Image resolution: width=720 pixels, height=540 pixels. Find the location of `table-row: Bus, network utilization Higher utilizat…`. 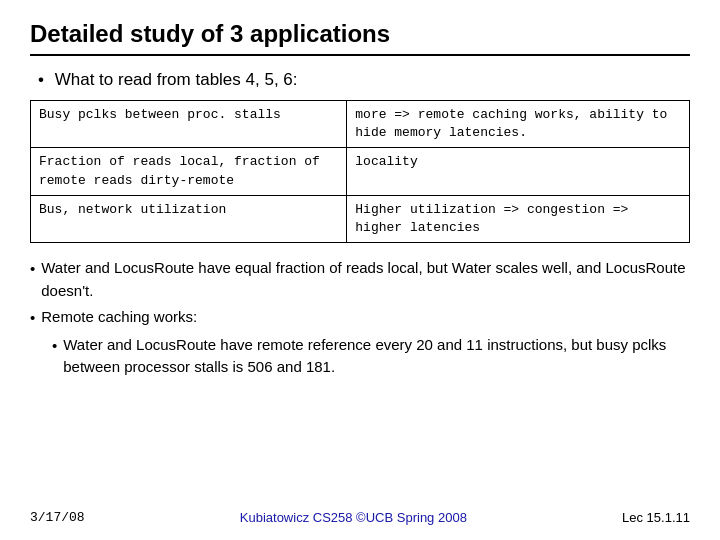

table-row: Bus, network utilization Higher utilizat… is located at coordinates (360, 218).